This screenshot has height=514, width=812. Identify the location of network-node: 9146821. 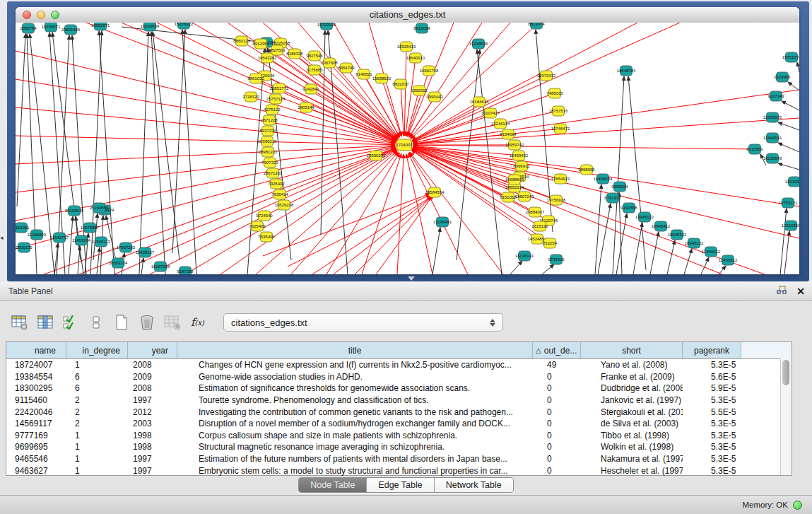
(364, 74).